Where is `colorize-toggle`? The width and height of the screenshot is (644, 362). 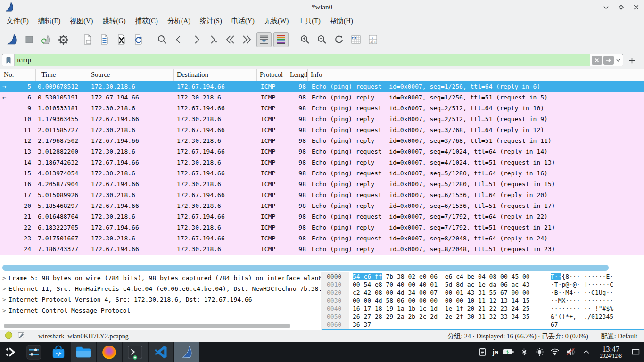
colorize-toggle is located at coordinates (281, 40).